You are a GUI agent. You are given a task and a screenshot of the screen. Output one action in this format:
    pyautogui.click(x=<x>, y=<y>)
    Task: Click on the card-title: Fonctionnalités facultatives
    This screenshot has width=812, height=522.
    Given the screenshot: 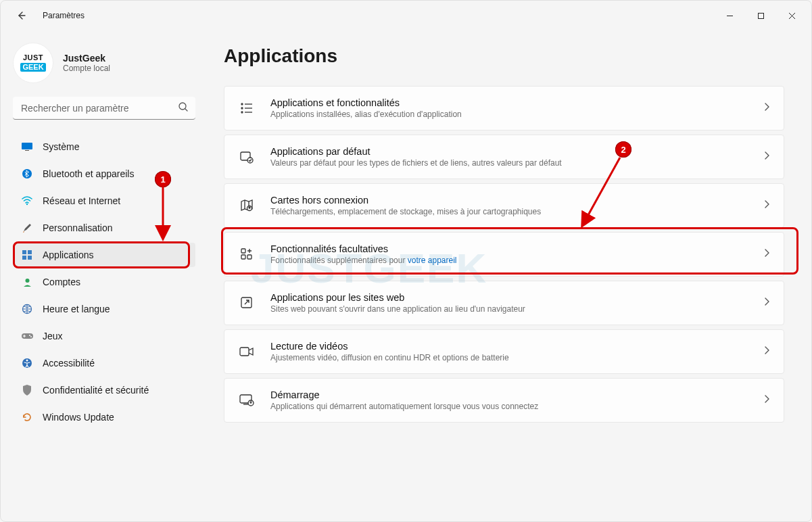 What is the action you would take?
    pyautogui.click(x=517, y=249)
    